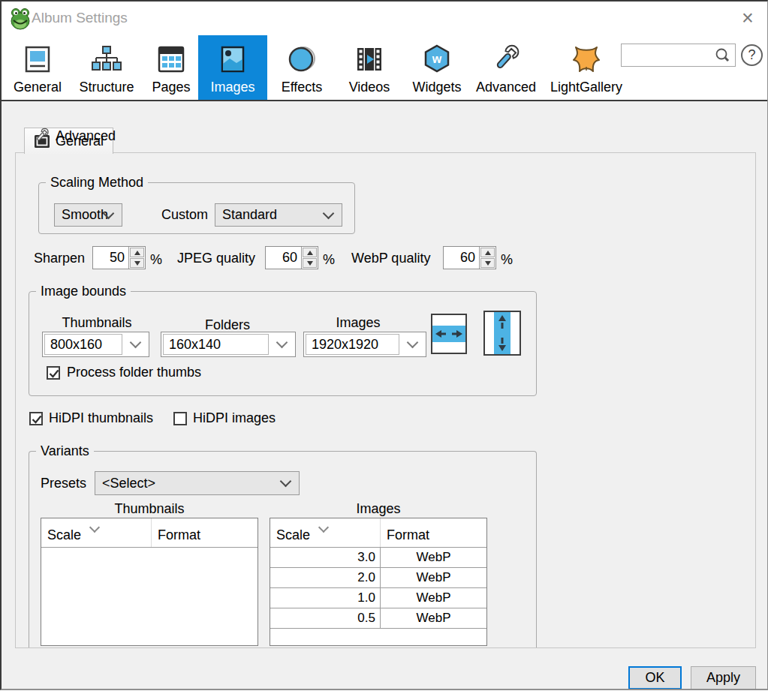 The height and width of the screenshot is (700, 768). I want to click on toolbar-item-general: General, so click(38, 68).